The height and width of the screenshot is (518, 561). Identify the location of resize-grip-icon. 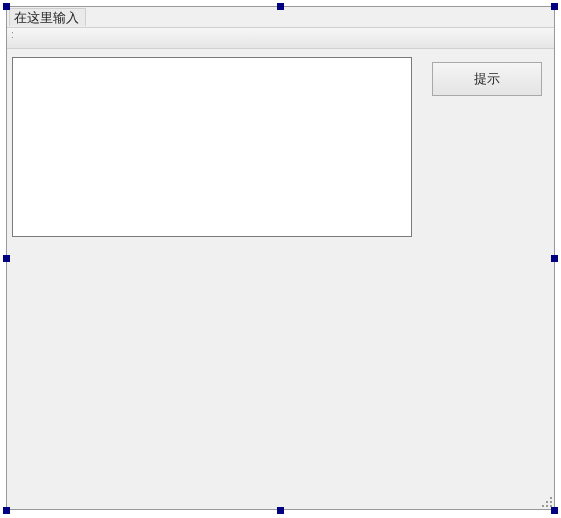
(546, 501).